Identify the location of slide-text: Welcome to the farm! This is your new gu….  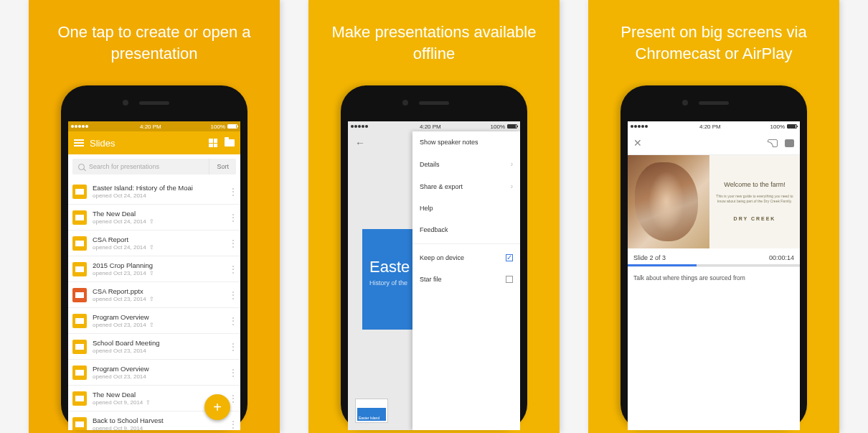
(755, 202).